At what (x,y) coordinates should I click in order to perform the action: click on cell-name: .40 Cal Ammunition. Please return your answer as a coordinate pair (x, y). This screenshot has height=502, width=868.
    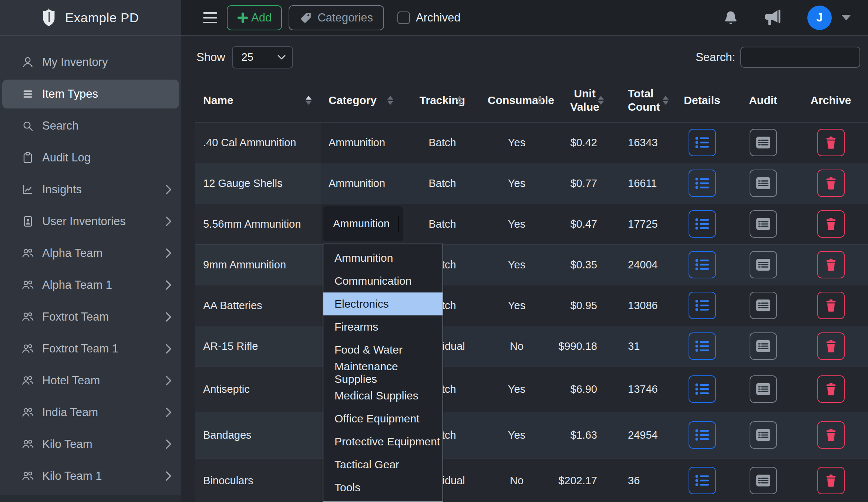
    Looking at the image, I should click on (258, 143).